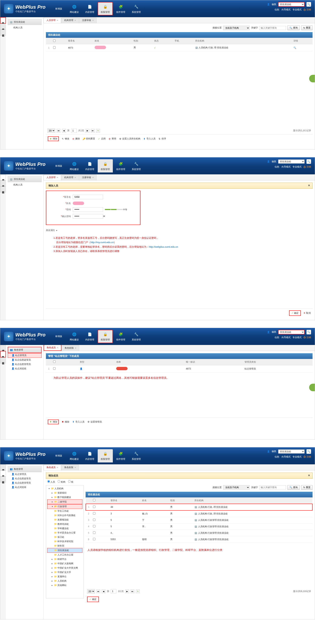 The height and width of the screenshot is (644, 315). Describe the element at coordinates (70, 178) in the screenshot. I see `tab-org-mgmt: 机构管理✕` at that location.